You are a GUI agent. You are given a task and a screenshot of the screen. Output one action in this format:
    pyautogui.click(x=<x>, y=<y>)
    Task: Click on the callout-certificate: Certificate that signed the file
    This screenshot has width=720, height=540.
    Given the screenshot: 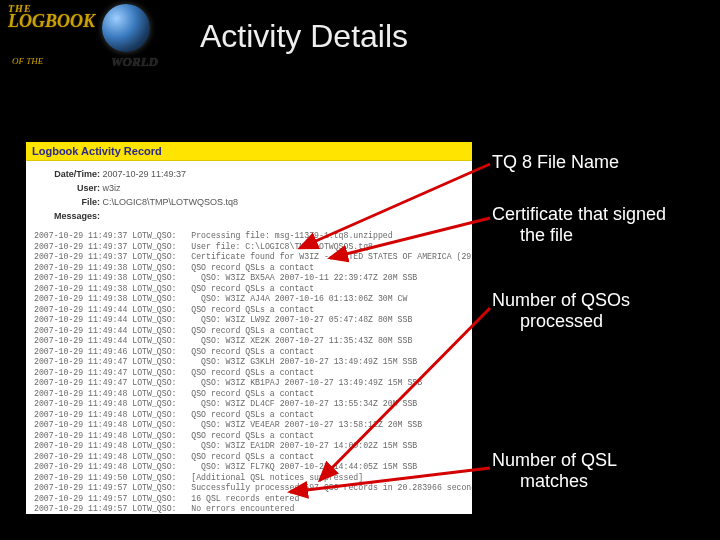 What is the action you would take?
    pyautogui.click(x=597, y=224)
    